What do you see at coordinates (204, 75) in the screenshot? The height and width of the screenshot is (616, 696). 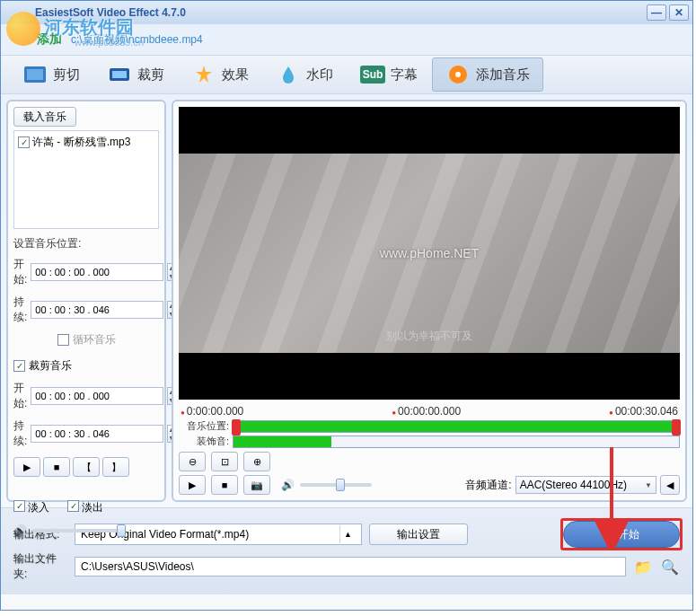 I see `star-icon` at bounding box center [204, 75].